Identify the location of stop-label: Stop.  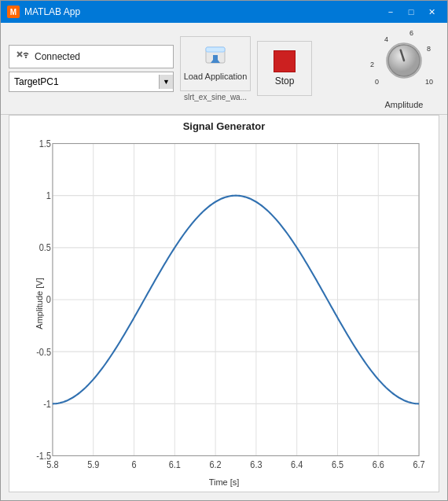
(285, 81).